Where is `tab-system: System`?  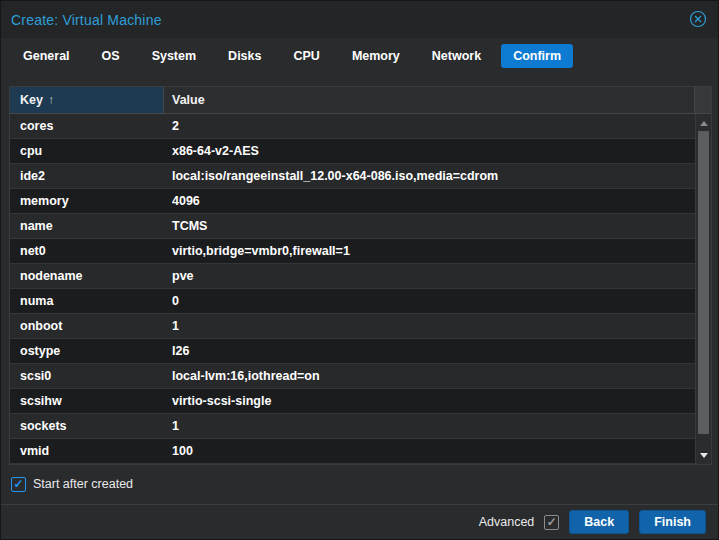
tab-system: System is located at coordinates (174, 56).